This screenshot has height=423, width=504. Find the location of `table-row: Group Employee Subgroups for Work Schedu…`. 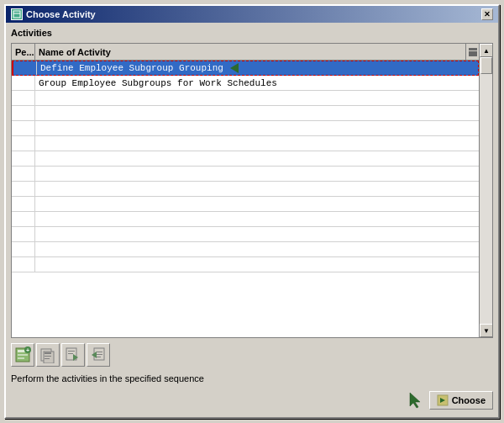

table-row: Group Employee Subgroups for Work Schedu… is located at coordinates (245, 83).